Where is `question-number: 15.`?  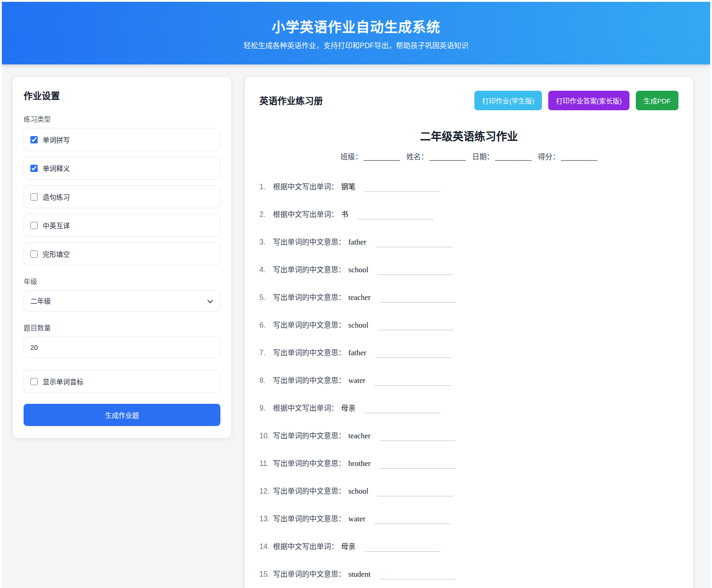
question-number: 15. is located at coordinates (266, 574).